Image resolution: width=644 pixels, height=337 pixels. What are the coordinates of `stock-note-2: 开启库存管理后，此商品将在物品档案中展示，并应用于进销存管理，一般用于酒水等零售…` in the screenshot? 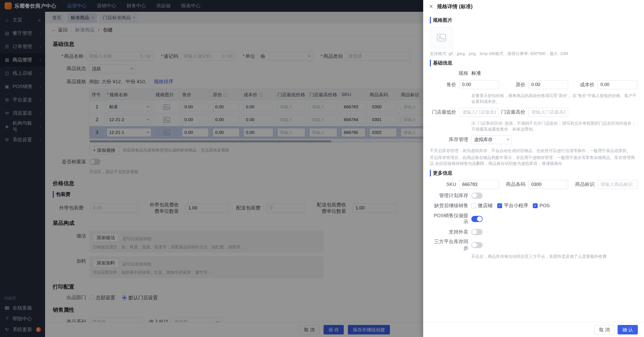 It's located at (534, 161).